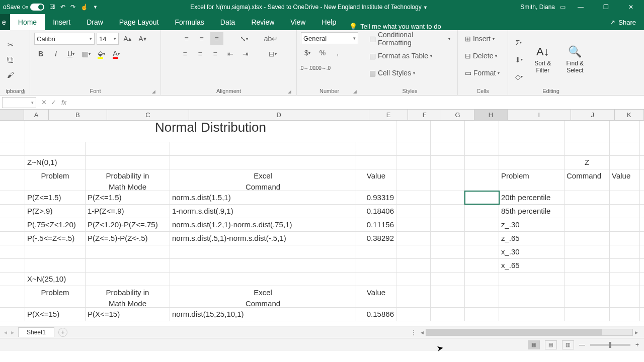 The width and height of the screenshot is (644, 362). What do you see at coordinates (200, 54) in the screenshot?
I see `align-center-icon: ≡` at bounding box center [200, 54].